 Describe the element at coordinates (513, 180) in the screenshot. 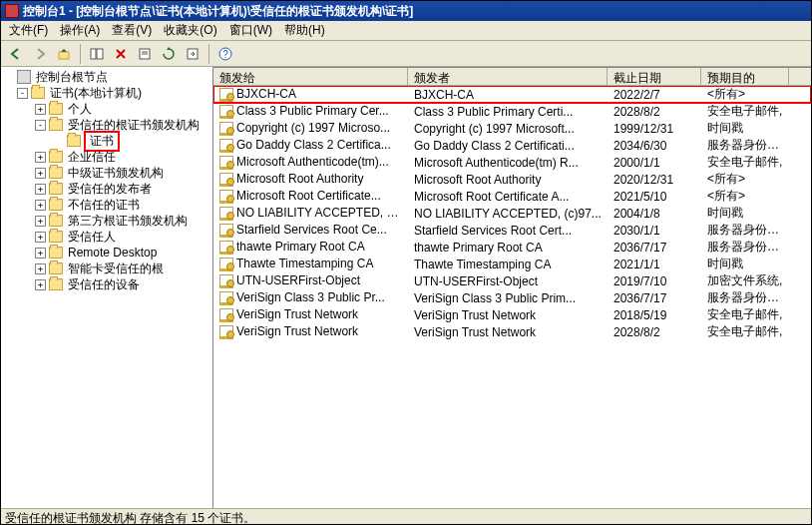

I see `table-row: Microsoft Root AuthorityMicrosoft Root A…` at that location.